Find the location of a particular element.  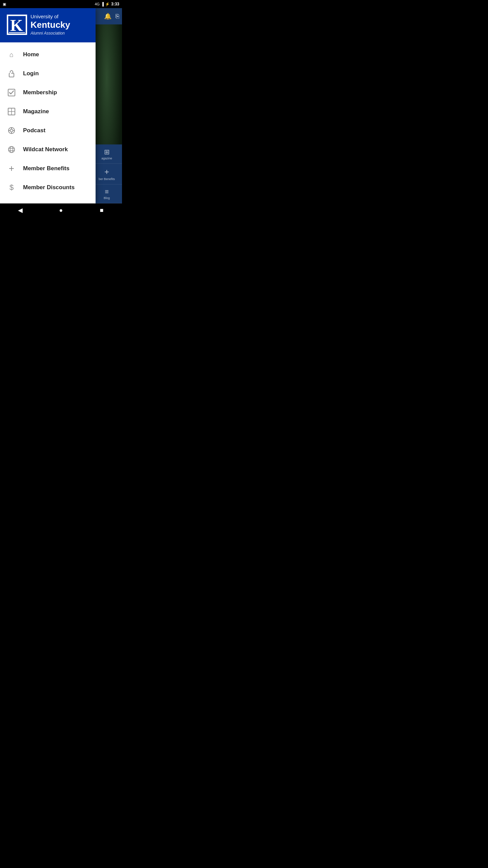

status-icons: 4G ▐ ⚡ 3:33 is located at coordinates (107, 4).